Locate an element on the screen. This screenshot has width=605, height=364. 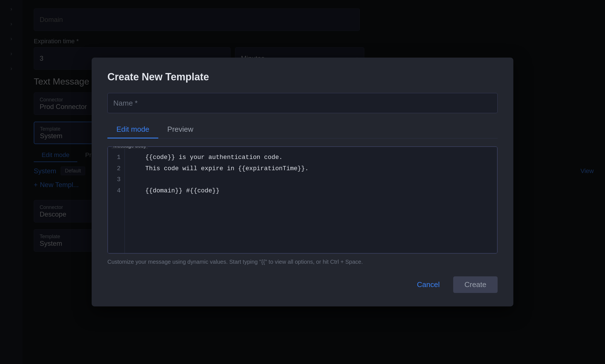
modal-title: Create New Template is located at coordinates (302, 77).